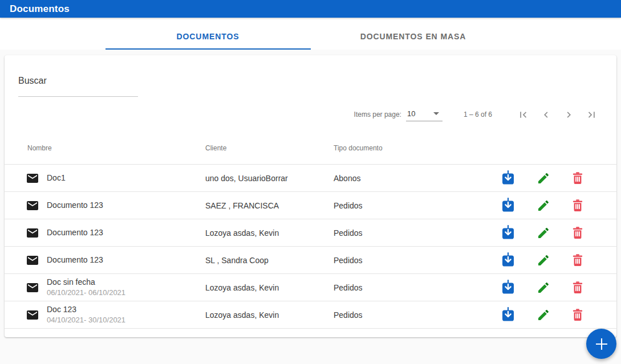 This screenshot has width=621, height=364. What do you see at coordinates (410, 178) in the screenshot?
I see `type-cell: Abonos` at bounding box center [410, 178].